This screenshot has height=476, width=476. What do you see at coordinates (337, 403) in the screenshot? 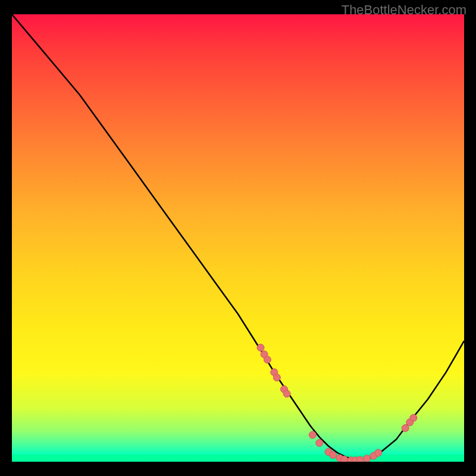
I see `marker-group` at bounding box center [337, 403].